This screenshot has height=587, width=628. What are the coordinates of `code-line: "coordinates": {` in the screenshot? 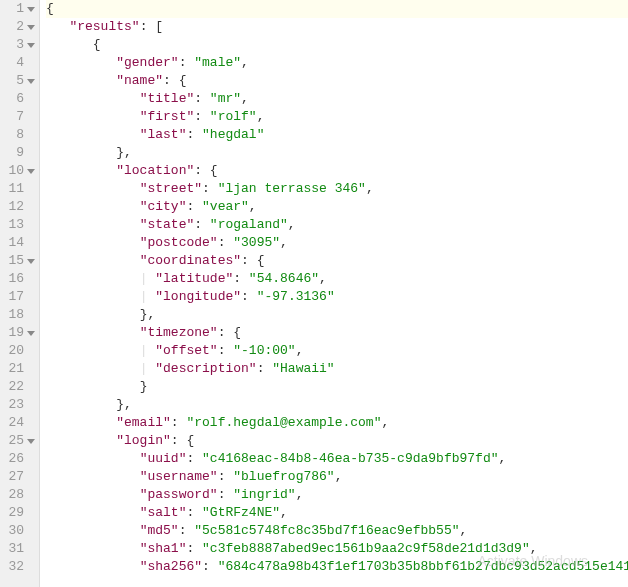 It's located at (337, 261).